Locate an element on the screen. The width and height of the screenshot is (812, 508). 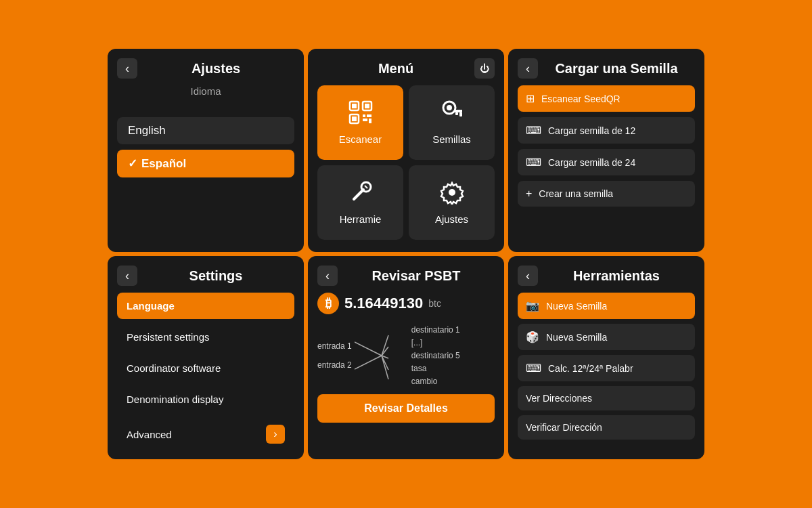
arrow-right-icon: › is located at coordinates (275, 434).